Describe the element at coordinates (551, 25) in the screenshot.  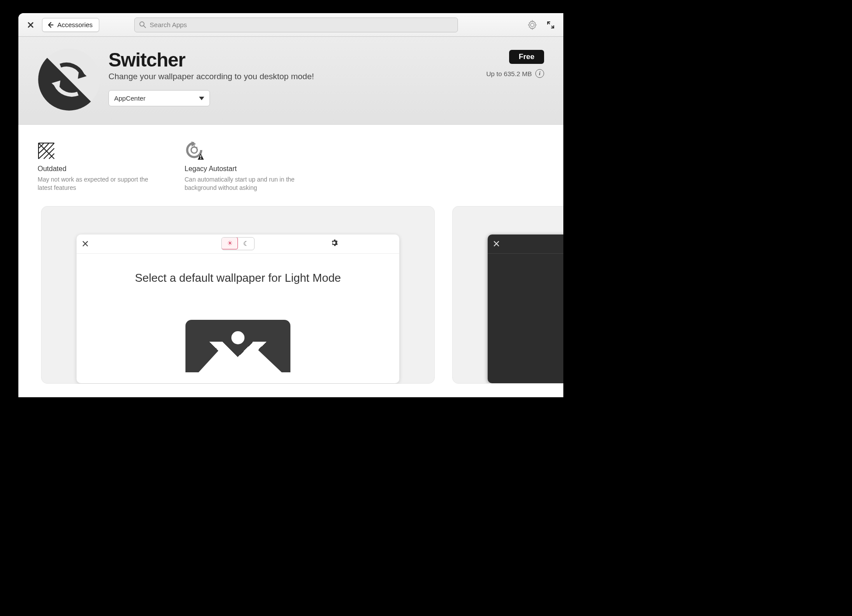
I see `fullscreen-button` at that location.